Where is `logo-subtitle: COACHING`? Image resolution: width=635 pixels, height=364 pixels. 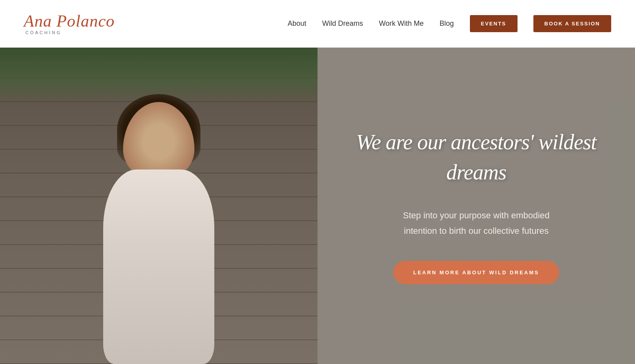
logo-subtitle: COACHING is located at coordinates (44, 33).